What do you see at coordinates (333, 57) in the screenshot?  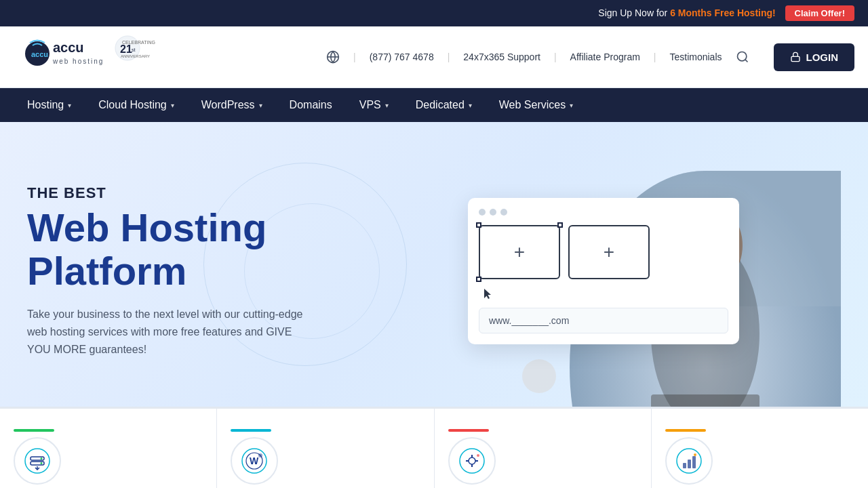 I see `globe-icon` at bounding box center [333, 57].